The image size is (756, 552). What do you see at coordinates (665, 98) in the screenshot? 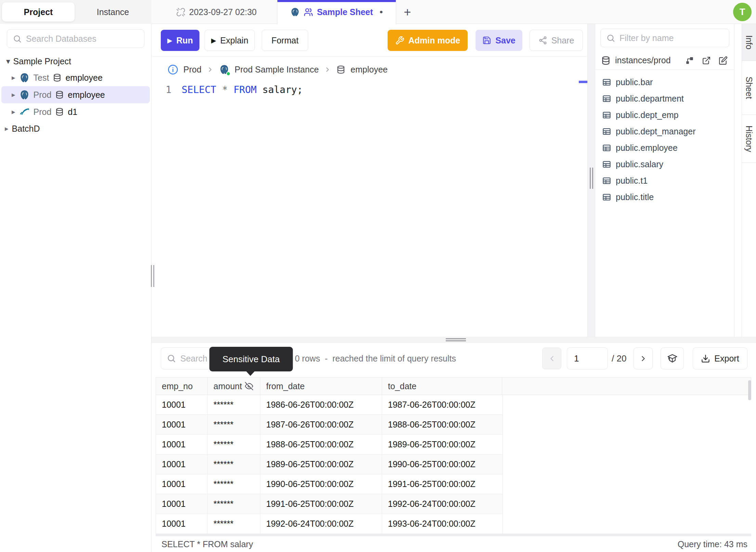
I see `table-list-item: public.department` at bounding box center [665, 98].